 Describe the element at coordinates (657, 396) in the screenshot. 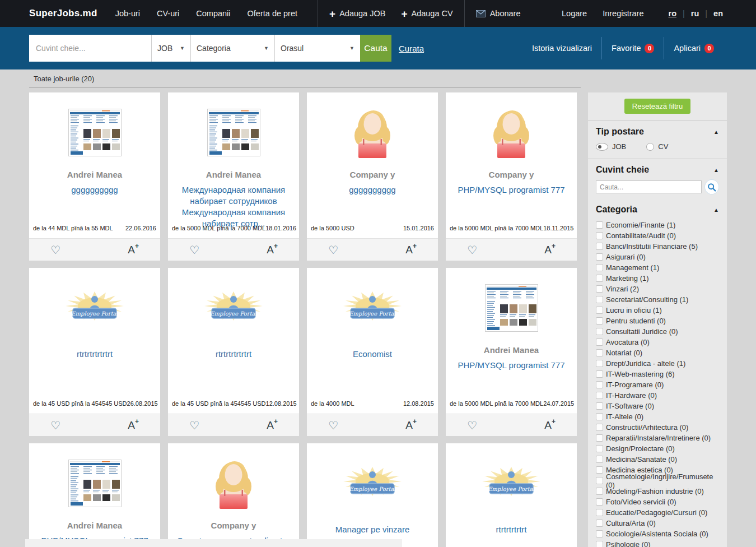

I see `category-checkbox-item: IT-Hardware (0)` at that location.